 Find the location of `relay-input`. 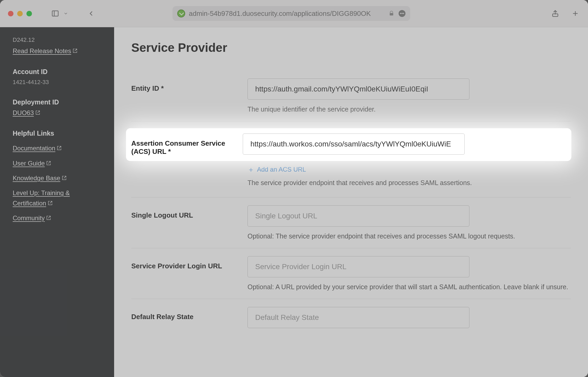

relay-input is located at coordinates (358, 318).